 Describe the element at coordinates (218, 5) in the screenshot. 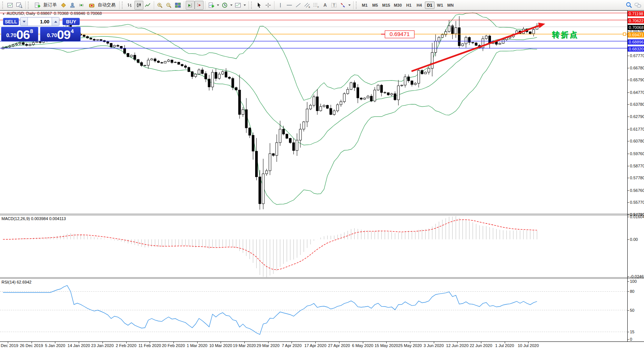

I see `indicators-dropdown-icon` at that location.